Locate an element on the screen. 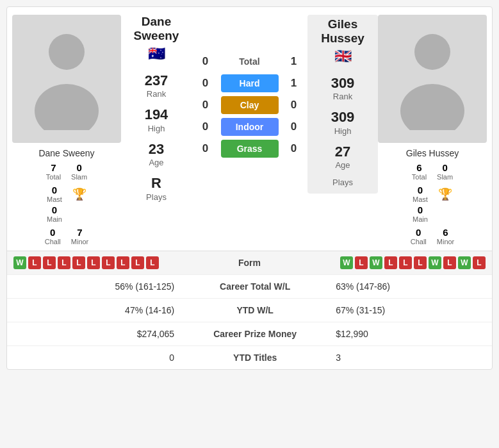 The image size is (499, 448). left-mast-val: 0 Mast is located at coordinates (54, 194).